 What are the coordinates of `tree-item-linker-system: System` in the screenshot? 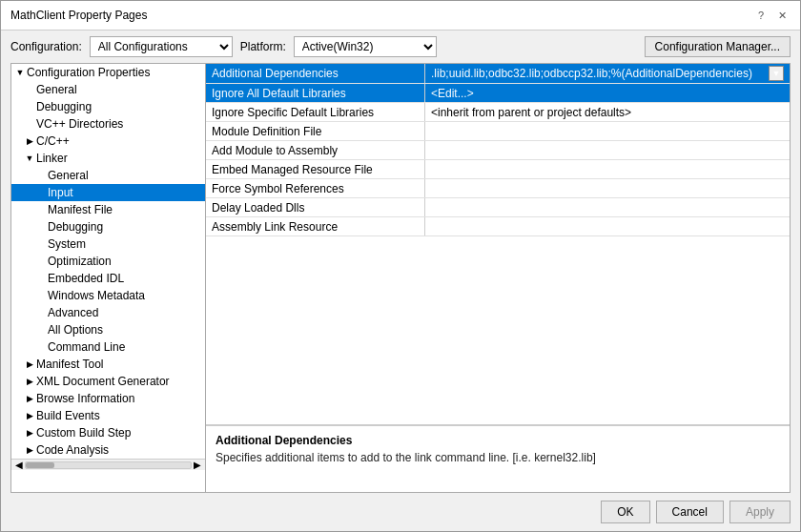 It's located at (109, 244).